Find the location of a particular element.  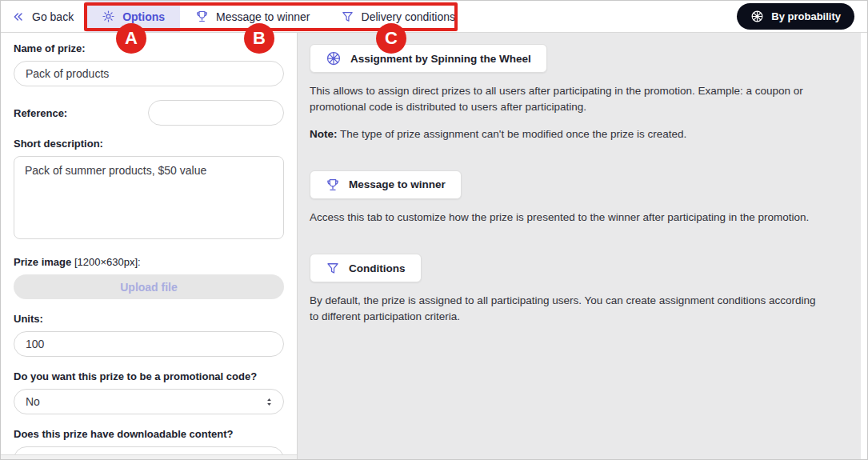

promo-code-select-value: No is located at coordinates (33, 402).